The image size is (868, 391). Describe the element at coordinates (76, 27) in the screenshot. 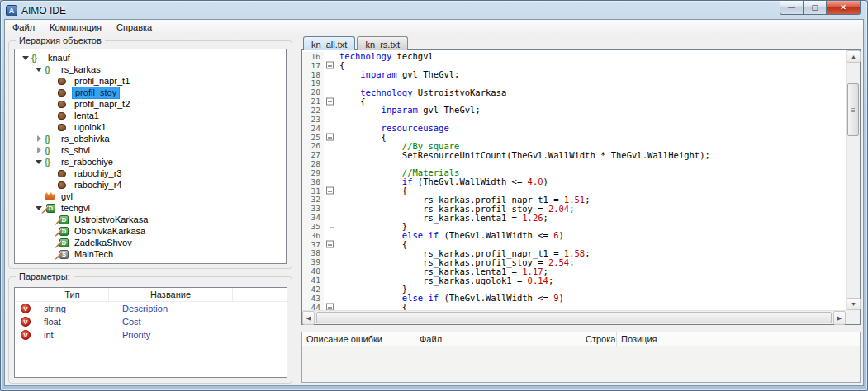

I see `menu-item-compilation: Компиляция` at that location.